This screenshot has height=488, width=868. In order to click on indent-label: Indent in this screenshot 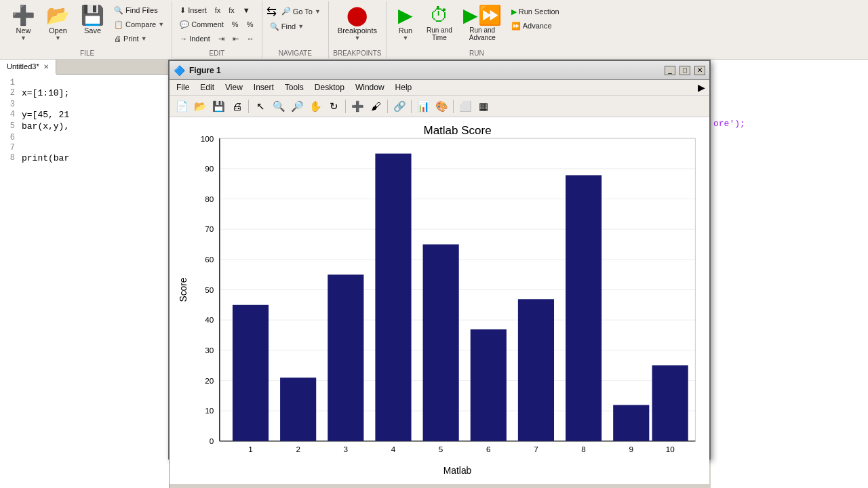, I will do `click(199, 39)`.